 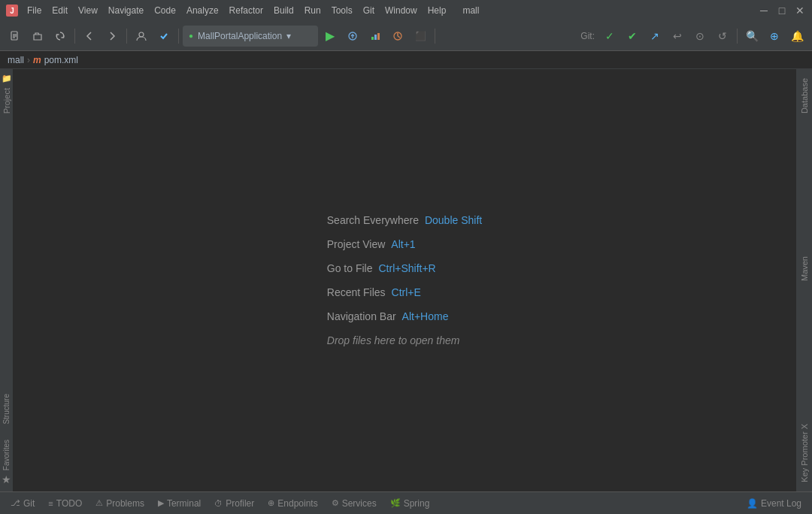 What do you see at coordinates (164, 36) in the screenshot?
I see `vcs-button` at bounding box center [164, 36].